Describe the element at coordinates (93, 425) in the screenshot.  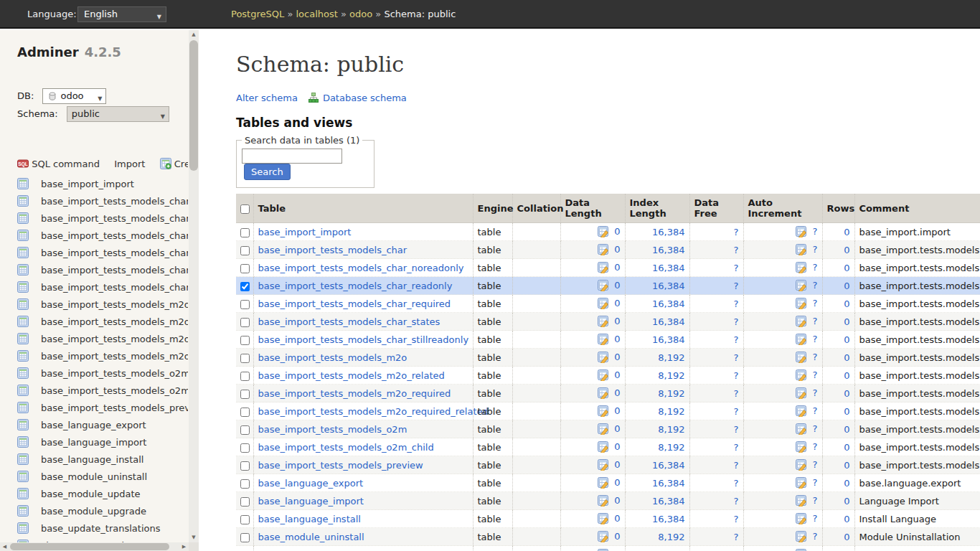
I see `sidebar-table-link: base_language_export` at that location.